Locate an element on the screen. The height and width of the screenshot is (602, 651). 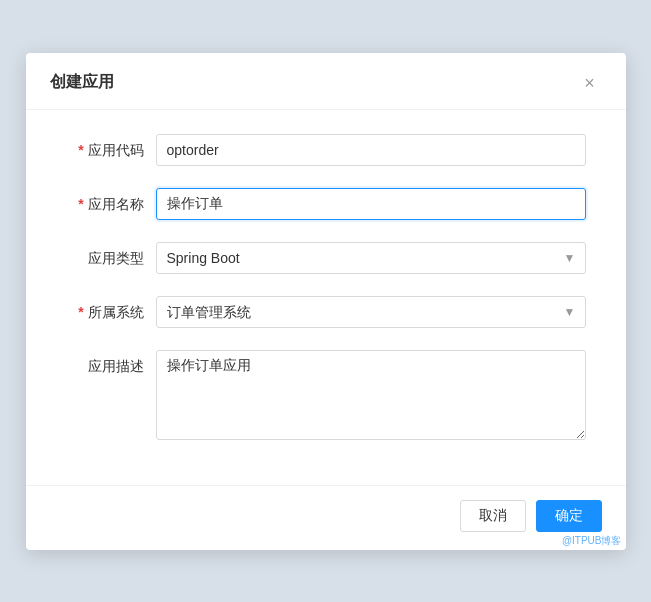
system-label: 所属系统 is located at coordinates (111, 312).